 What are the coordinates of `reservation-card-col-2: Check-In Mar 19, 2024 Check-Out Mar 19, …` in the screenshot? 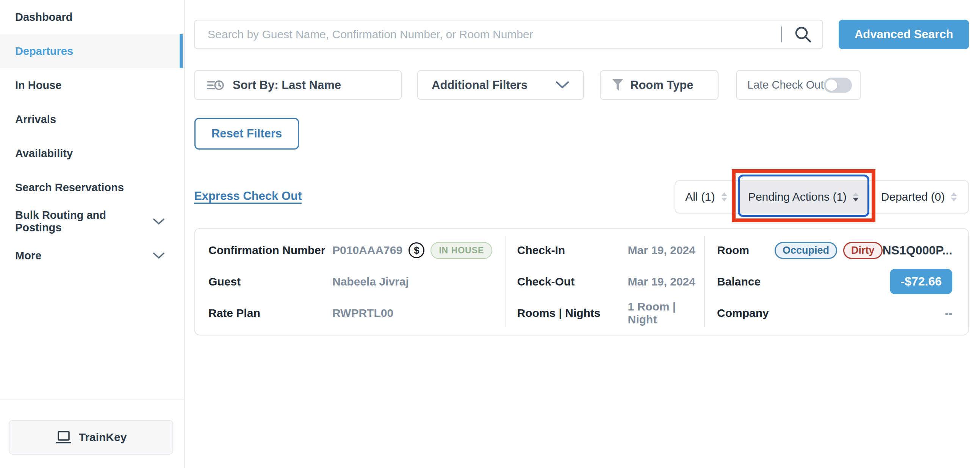 It's located at (605, 282).